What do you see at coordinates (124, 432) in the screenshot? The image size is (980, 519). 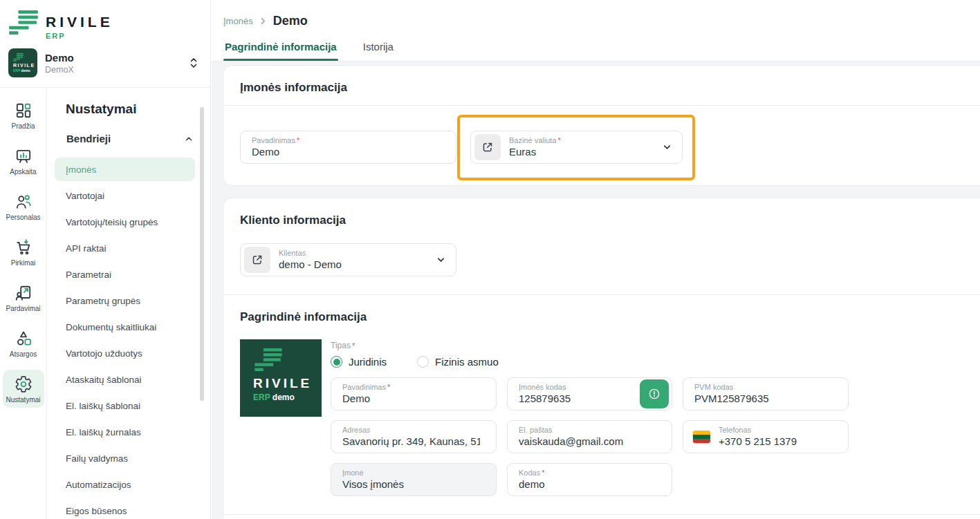 I see `menu-item-el-laisku-zurnalas: El. laiškų žurnalas` at bounding box center [124, 432].